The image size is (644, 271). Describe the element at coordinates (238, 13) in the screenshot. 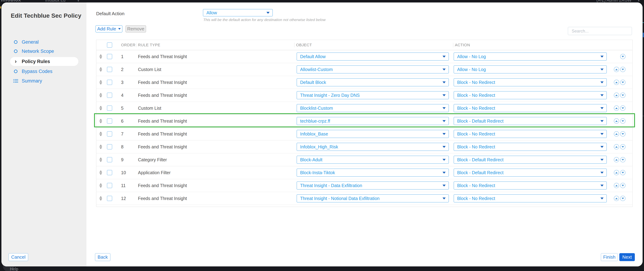

I see `default-action-select: Allow` at that location.